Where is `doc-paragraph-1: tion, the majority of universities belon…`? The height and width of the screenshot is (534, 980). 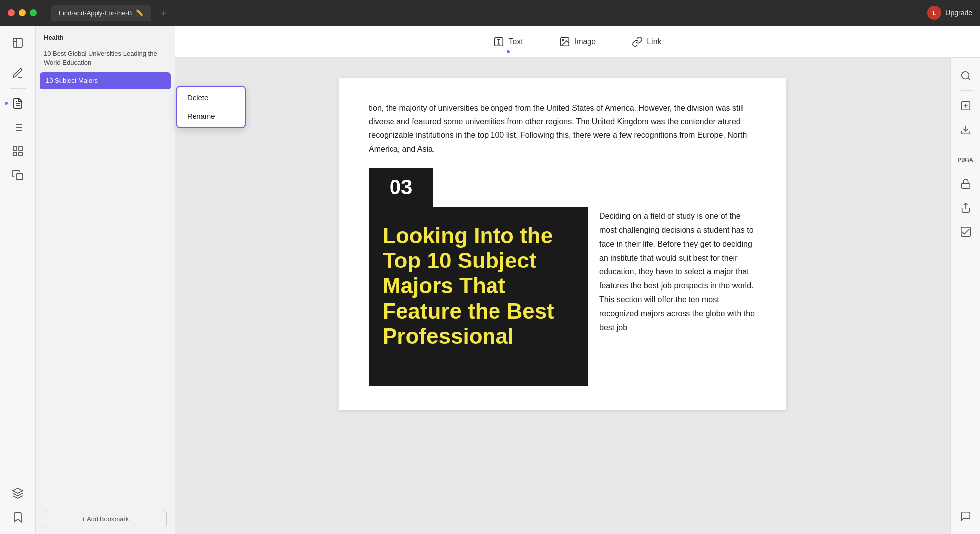
doc-paragraph-1: tion, the majority of universities belon… is located at coordinates (563, 128).